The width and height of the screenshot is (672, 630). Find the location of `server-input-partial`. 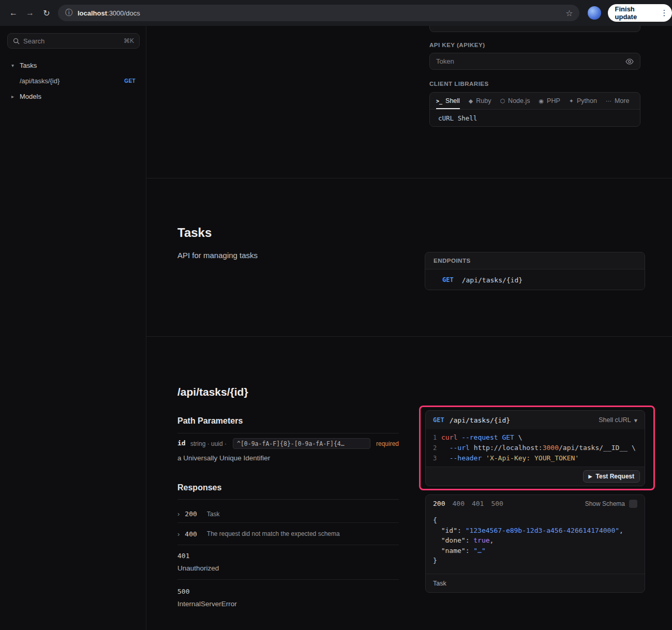

server-input-partial is located at coordinates (535, 29).